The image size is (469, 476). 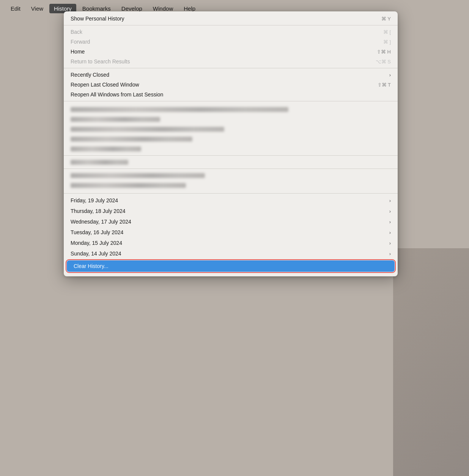 What do you see at coordinates (231, 61) in the screenshot?
I see `menu-item-return-to-search: Return to Search Results ⌥⌘ S` at bounding box center [231, 61].